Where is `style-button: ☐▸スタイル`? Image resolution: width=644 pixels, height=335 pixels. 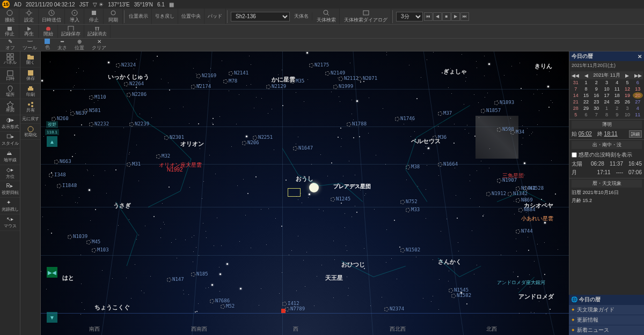 style-button: ☐▸スタイル is located at coordinates (10, 140).